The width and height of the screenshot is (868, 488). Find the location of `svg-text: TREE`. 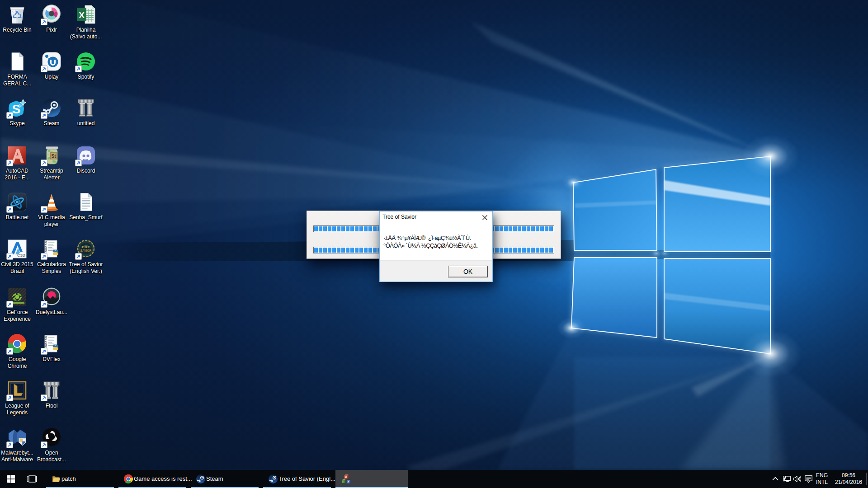

svg-text: TREE is located at coordinates (86, 247).